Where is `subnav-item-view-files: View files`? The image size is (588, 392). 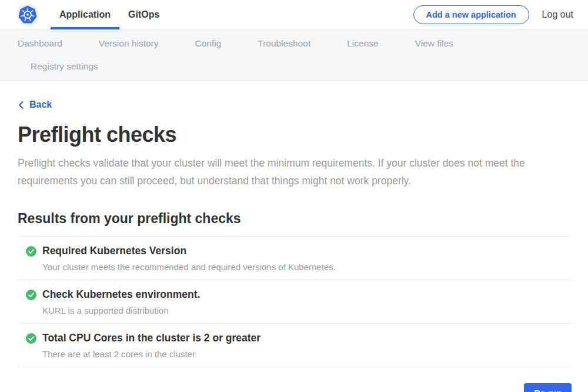
subnav-item-view-files: View files is located at coordinates (434, 44).